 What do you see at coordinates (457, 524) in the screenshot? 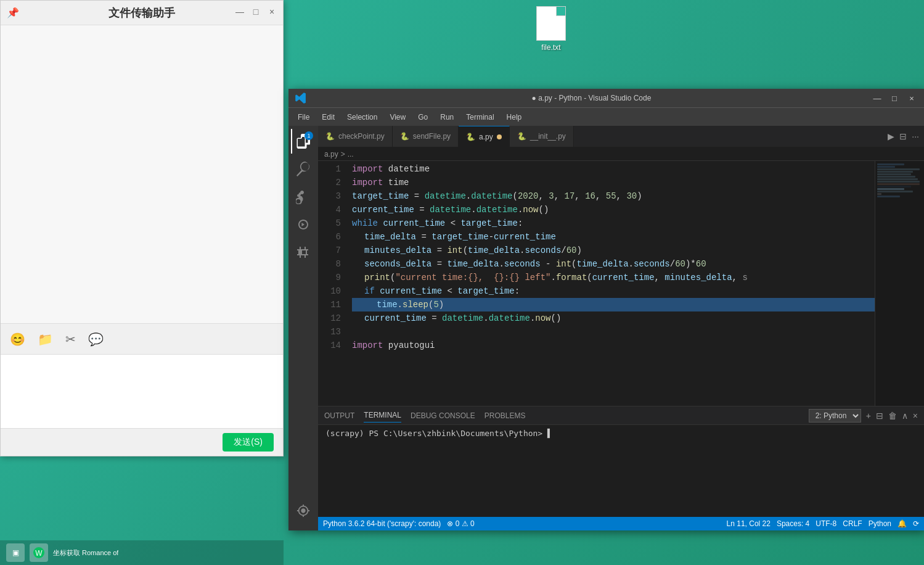
I see `statusbar-error-count: 0` at bounding box center [457, 524].